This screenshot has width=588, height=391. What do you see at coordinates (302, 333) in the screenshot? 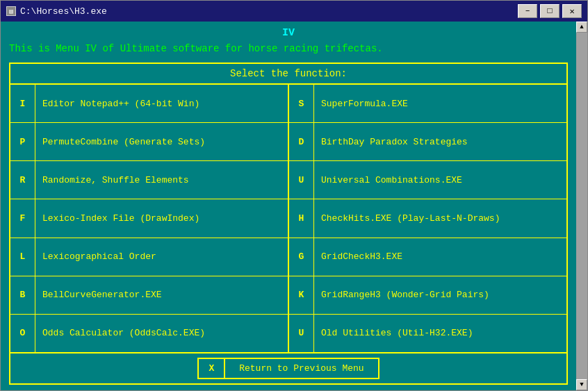
I see `right-key-6: U` at bounding box center [302, 333].